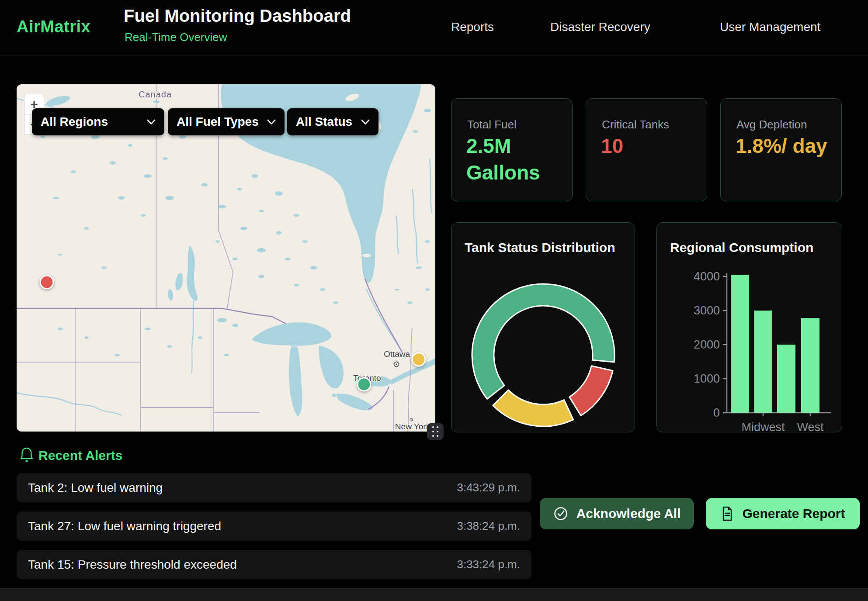 The height and width of the screenshot is (601, 868). Describe the element at coordinates (763, 426) in the screenshot. I see `svg-text: Midwest` at that location.